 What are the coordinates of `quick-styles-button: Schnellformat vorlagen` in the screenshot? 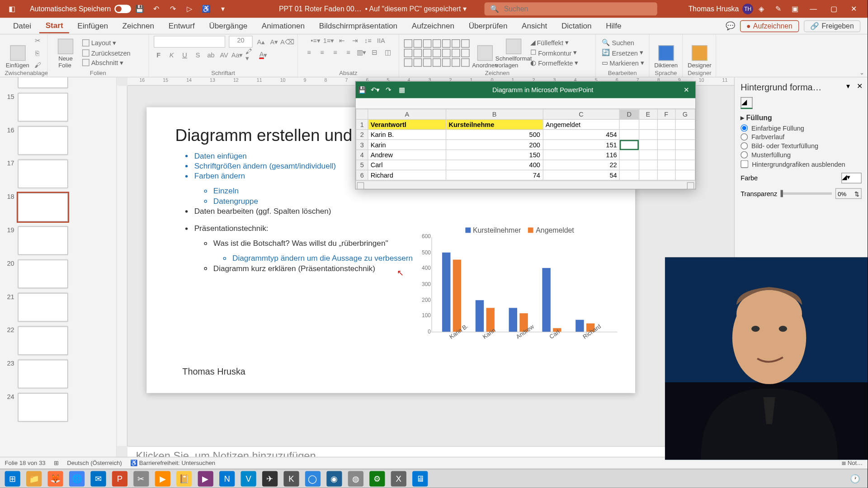 It's located at (514, 52).